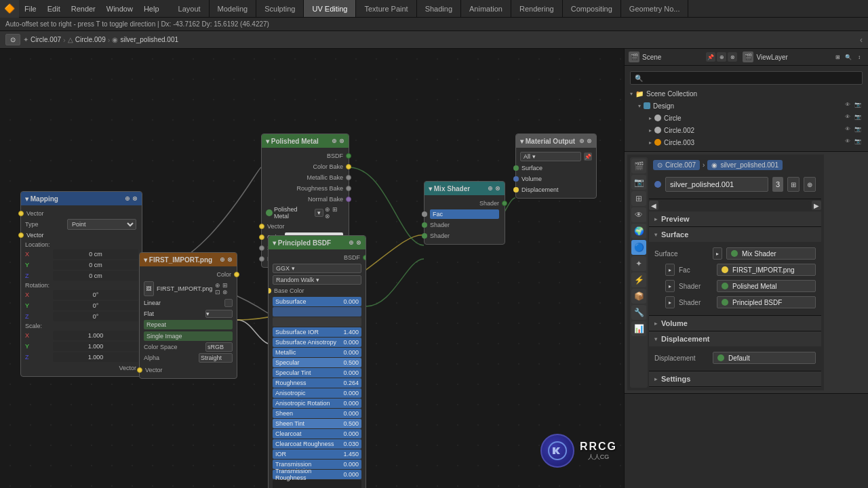  I want to click on shader2-value: Principled BSDF, so click(766, 302).